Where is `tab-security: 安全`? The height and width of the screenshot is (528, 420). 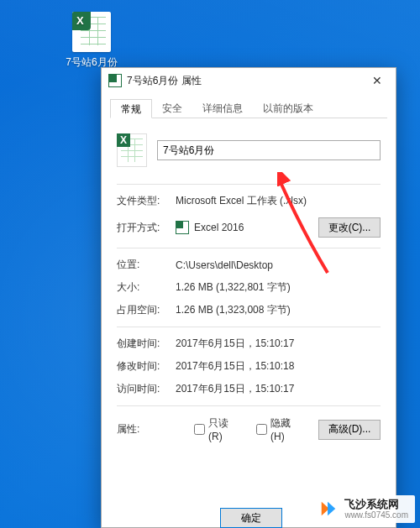 tab-security: 安全 is located at coordinates (172, 109).